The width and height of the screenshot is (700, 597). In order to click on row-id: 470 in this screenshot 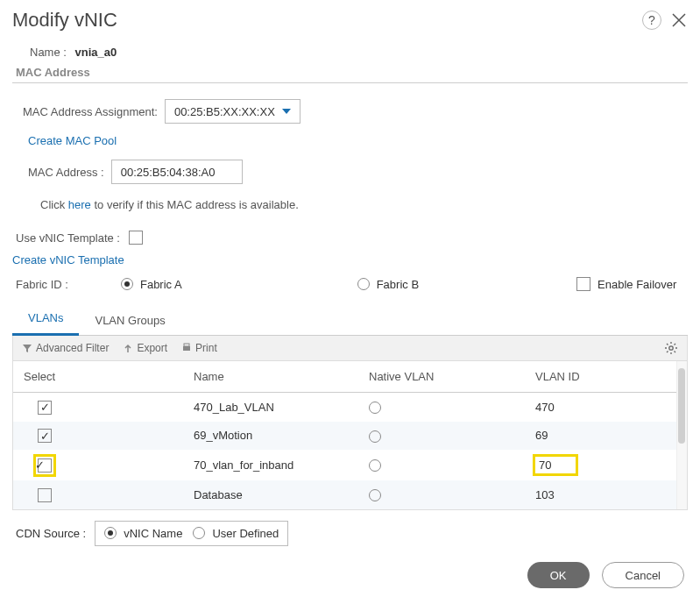, I will do `click(608, 407)`.